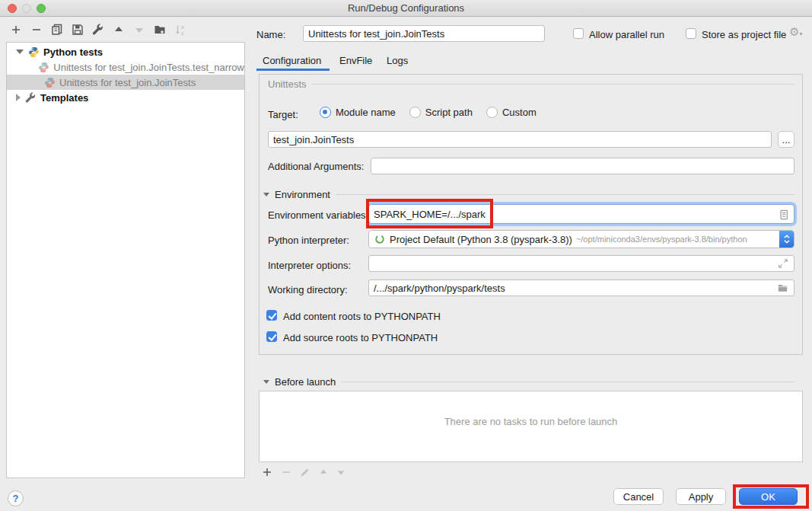 The width and height of the screenshot is (812, 511). What do you see at coordinates (428, 113) in the screenshot?
I see `target-radio-group: Module name Script path Custom` at bounding box center [428, 113].